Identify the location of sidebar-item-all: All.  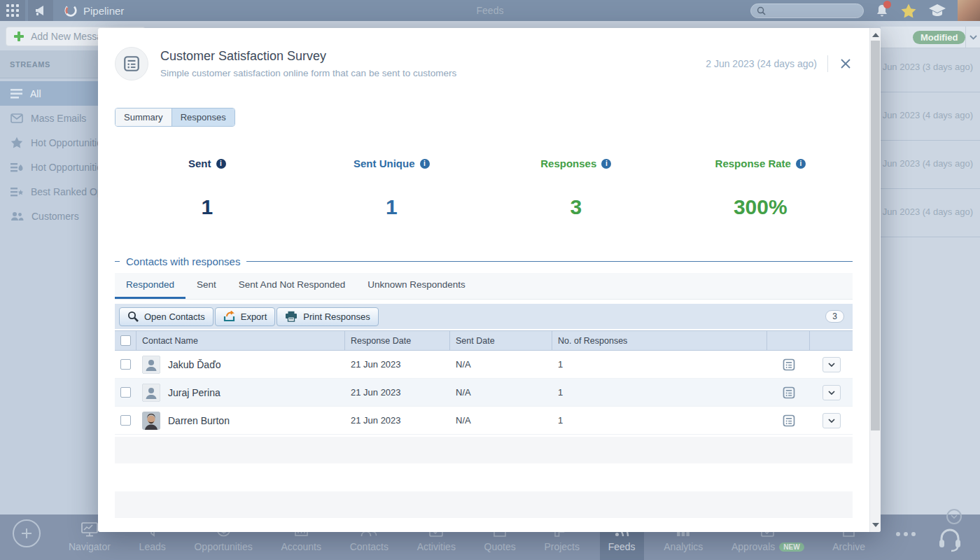
(50, 94).